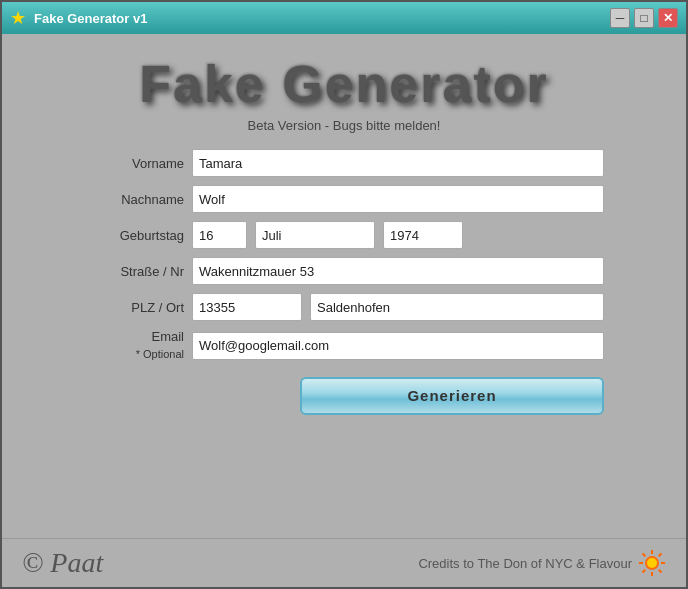 Image resolution: width=688 pixels, height=589 pixels. What do you see at coordinates (220, 235) in the screenshot?
I see `day-input` at bounding box center [220, 235].